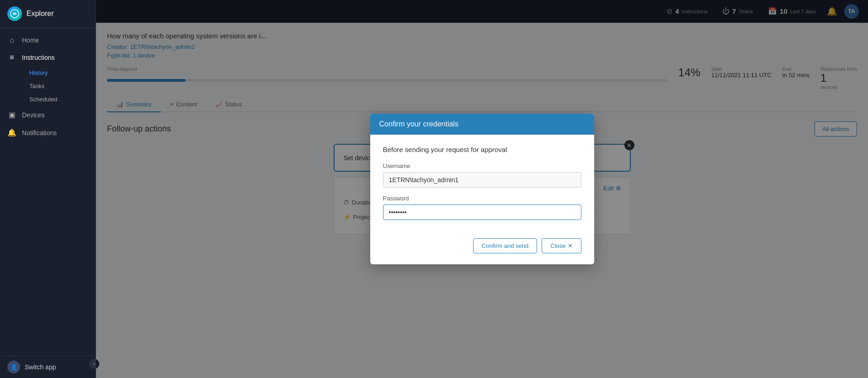 Image resolution: width=868 pixels, height=378 pixels. What do you see at coordinates (39, 133) in the screenshot?
I see `sidebar-item-notifications-label: Notifications` at bounding box center [39, 133].